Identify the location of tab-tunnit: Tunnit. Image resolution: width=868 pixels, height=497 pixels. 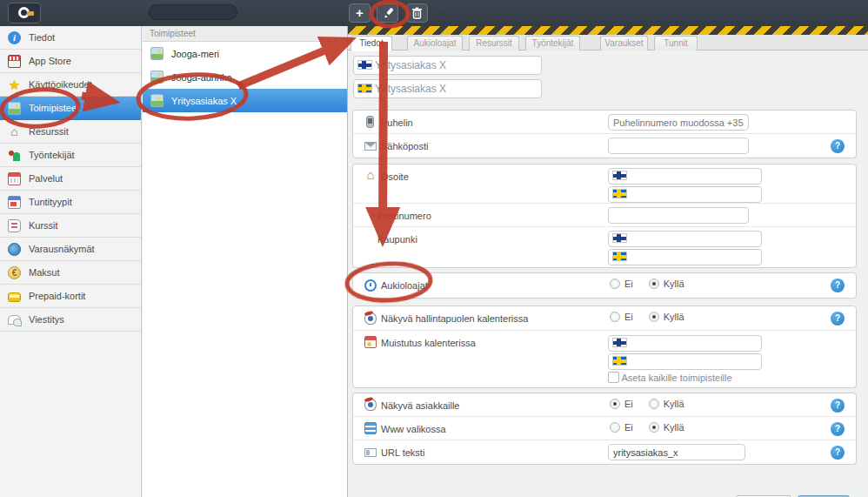
(676, 44).